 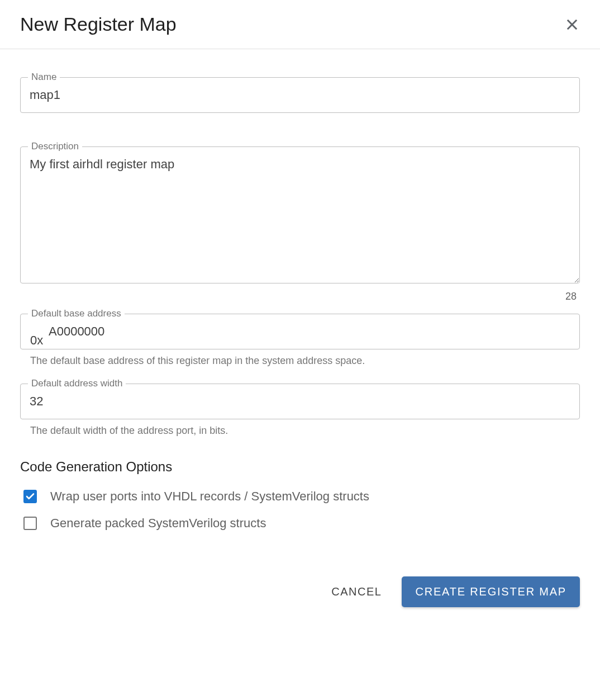 I want to click on base-address-label: Default base address, so click(x=76, y=314).